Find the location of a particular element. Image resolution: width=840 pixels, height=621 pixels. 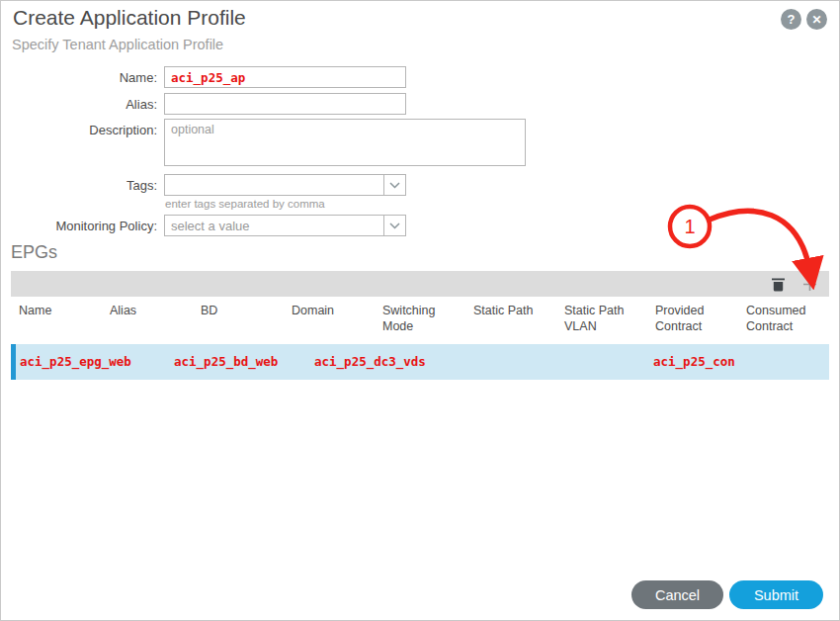

dialog-header-icons: ? ✕ is located at coordinates (804, 20).